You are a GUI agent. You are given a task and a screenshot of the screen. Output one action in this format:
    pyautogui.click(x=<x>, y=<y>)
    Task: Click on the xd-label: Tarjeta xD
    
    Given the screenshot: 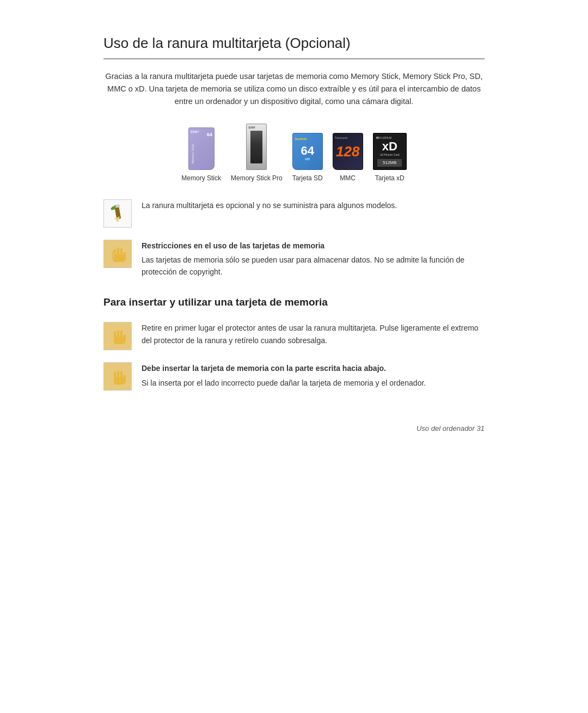 What is the action you would take?
    pyautogui.click(x=390, y=178)
    